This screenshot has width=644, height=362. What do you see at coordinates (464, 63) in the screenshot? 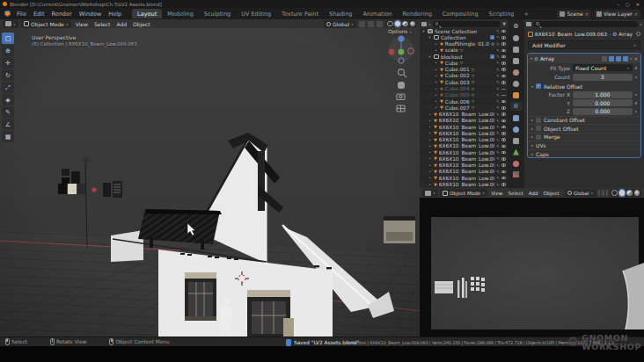
I see `outliner-row: •▼Cube▽↖` at bounding box center [464, 63].